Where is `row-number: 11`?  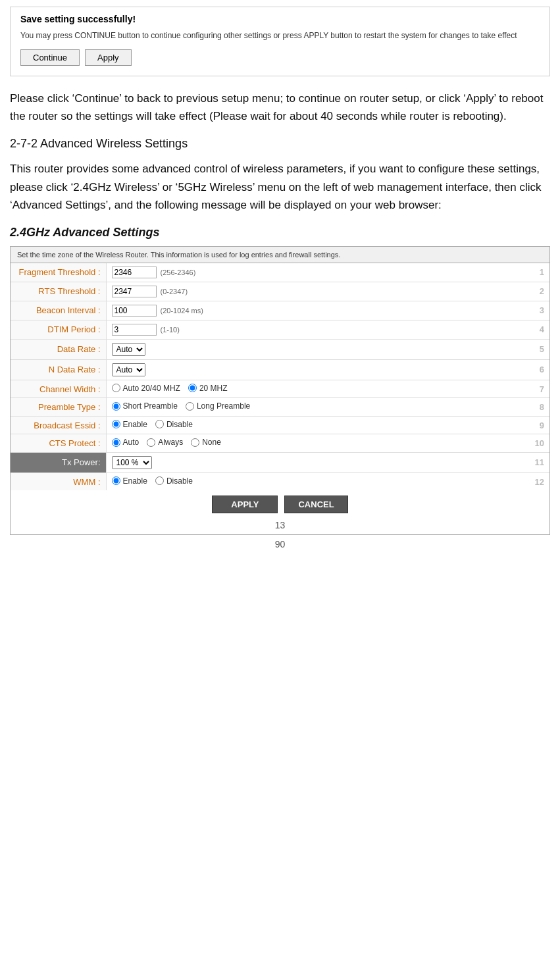
row-number: 11 is located at coordinates (524, 462).